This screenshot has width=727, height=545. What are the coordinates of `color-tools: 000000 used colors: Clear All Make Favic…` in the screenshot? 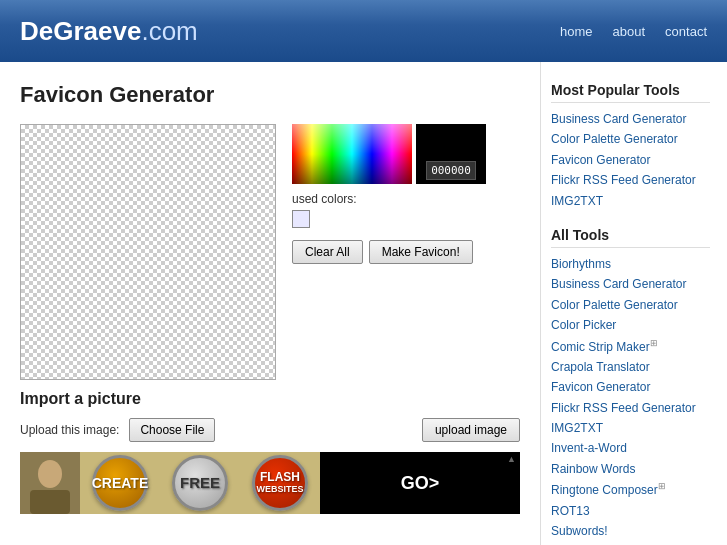 It's located at (389, 252).